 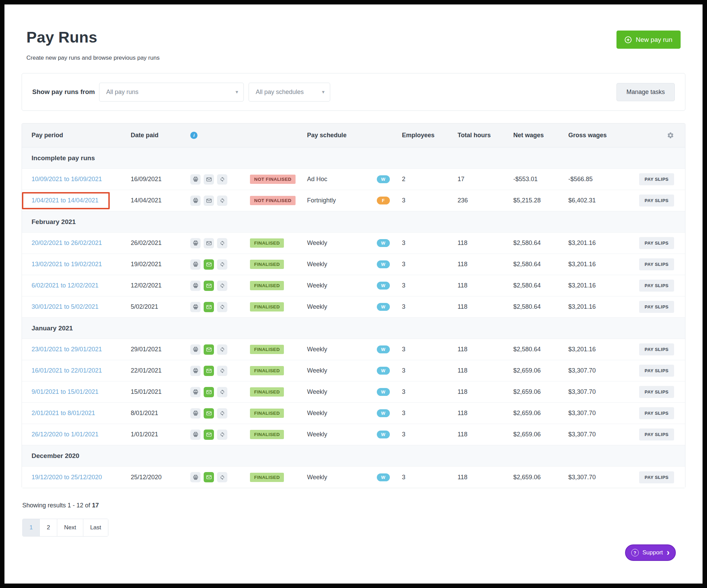 What do you see at coordinates (65, 392) in the screenshot?
I see `pay-period-link: 9/01/2021 to 15/01/2021` at bounding box center [65, 392].